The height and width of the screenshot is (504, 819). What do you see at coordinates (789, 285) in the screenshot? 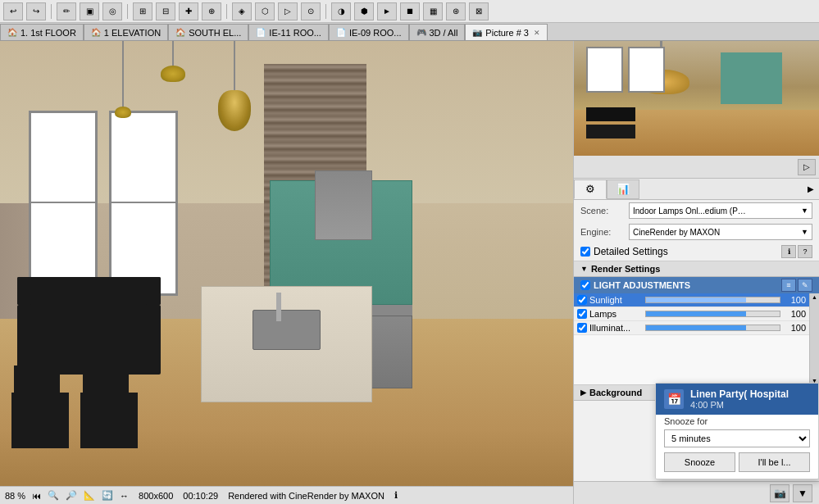
I see `light-table-btn1: ≡` at bounding box center [789, 285].